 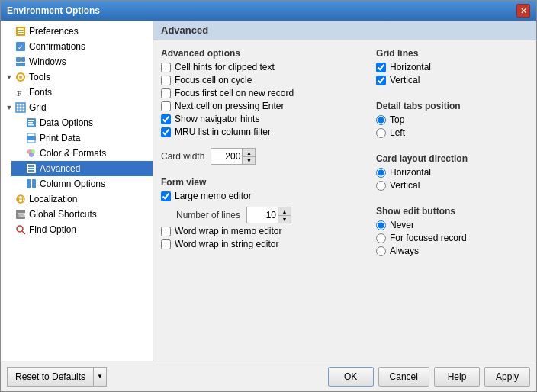 I want to click on word-wrap-memo-label: Word wrap in memo editor, so click(x=229, y=231).